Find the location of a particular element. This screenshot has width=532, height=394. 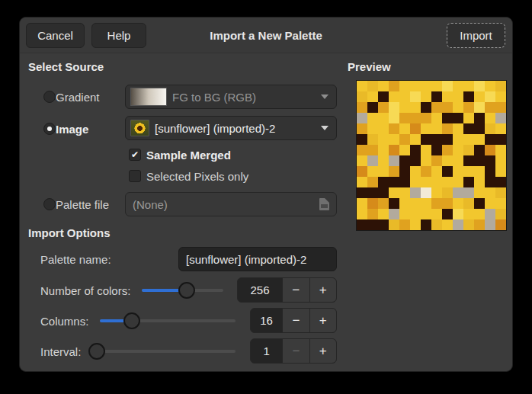

image-combobox: [sunflower] (imported)-2 is located at coordinates (231, 128).